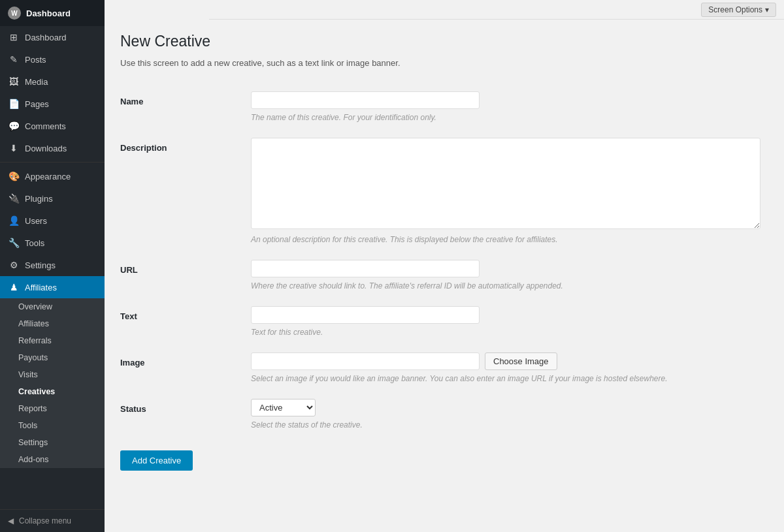  I want to click on media-icon: 🖼, so click(14, 82).